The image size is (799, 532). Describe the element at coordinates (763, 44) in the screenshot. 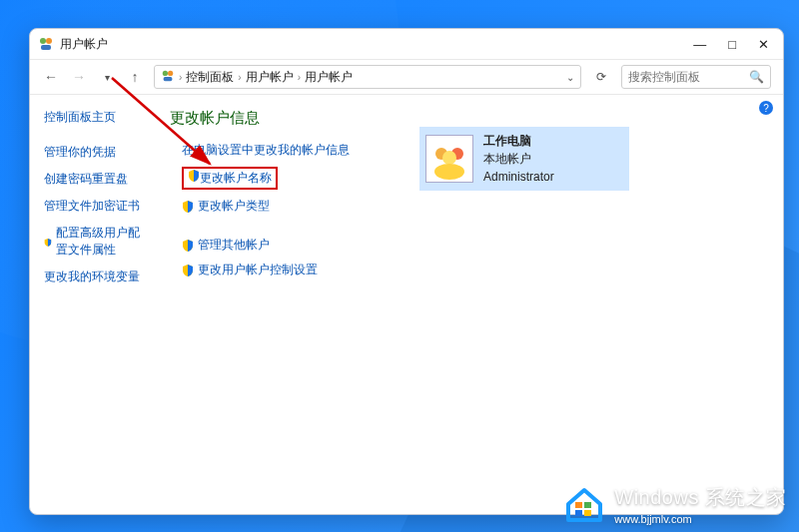

I see `close-button: ✕` at that location.